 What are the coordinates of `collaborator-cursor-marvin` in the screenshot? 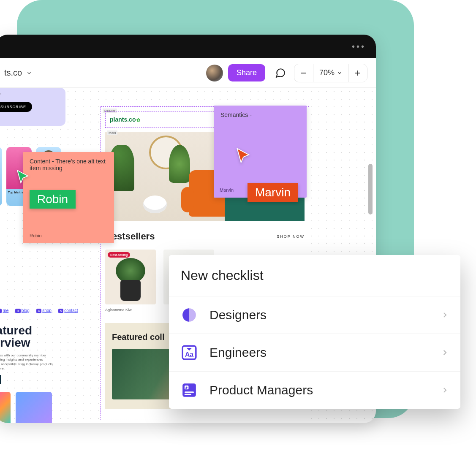 It's located at (244, 157).